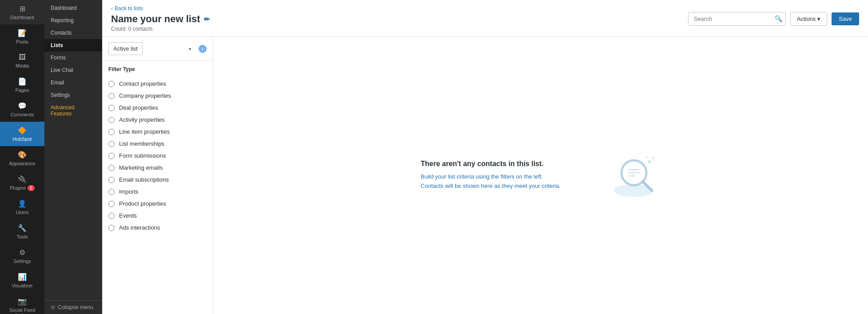 Image resolution: width=868 pixels, height=314 pixels. I want to click on filter-option-events: Events, so click(157, 216).